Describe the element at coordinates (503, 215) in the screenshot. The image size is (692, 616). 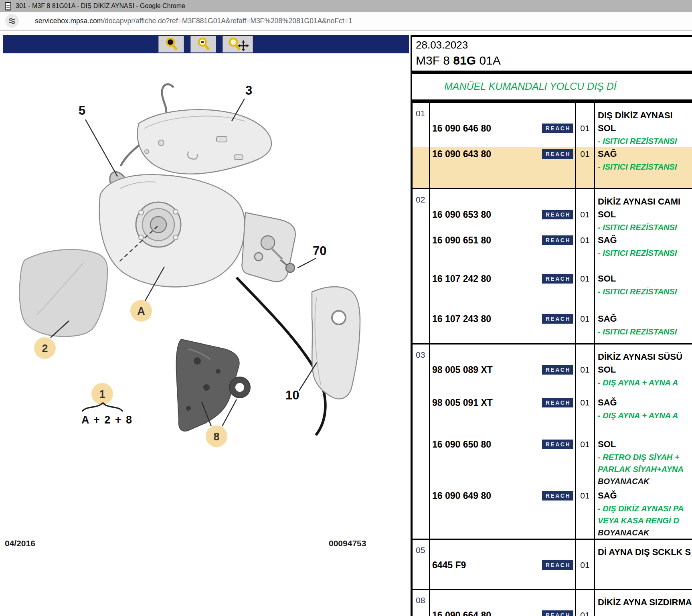
I see `part-number-cell: 16 090 653 80REACH` at that location.